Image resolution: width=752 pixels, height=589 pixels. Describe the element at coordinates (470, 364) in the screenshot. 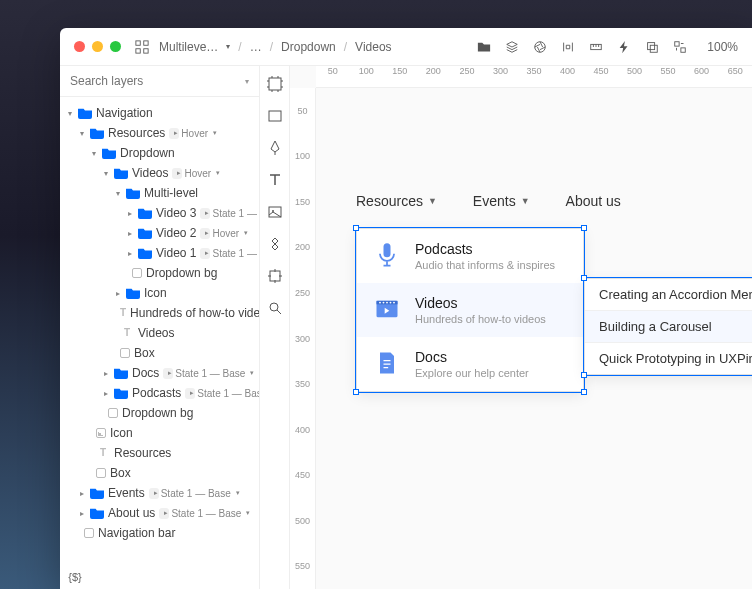

I see `dd-docs: DocsExplore our help center` at that location.